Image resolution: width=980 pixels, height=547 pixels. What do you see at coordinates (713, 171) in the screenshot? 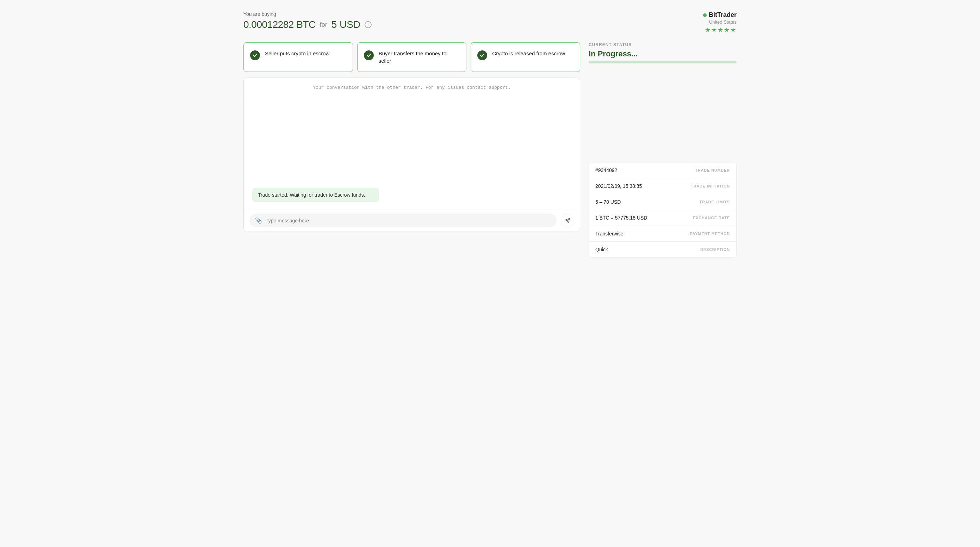
I see `trade-number-label: TRADE NUMBER` at bounding box center [713, 171].